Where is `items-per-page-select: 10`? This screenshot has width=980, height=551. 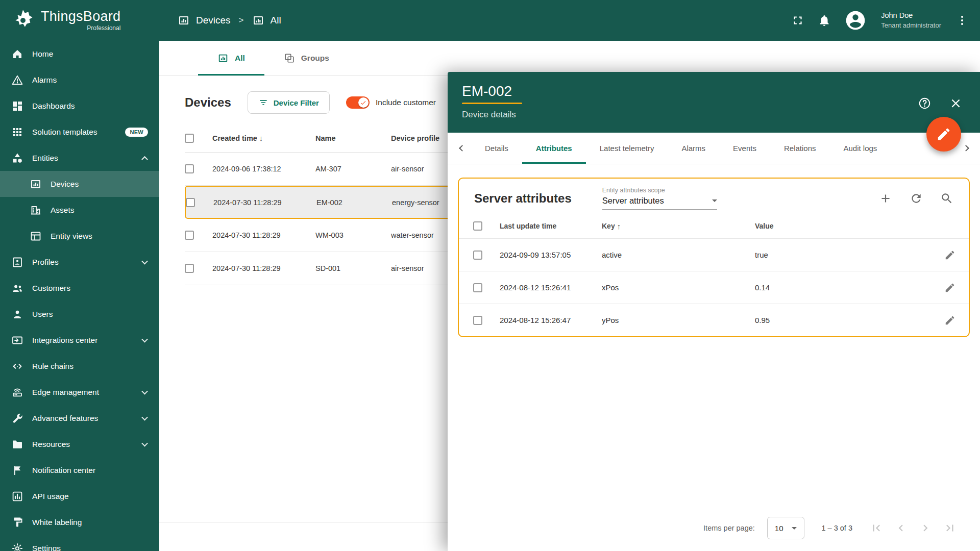 items-per-page-select: 10 is located at coordinates (786, 528).